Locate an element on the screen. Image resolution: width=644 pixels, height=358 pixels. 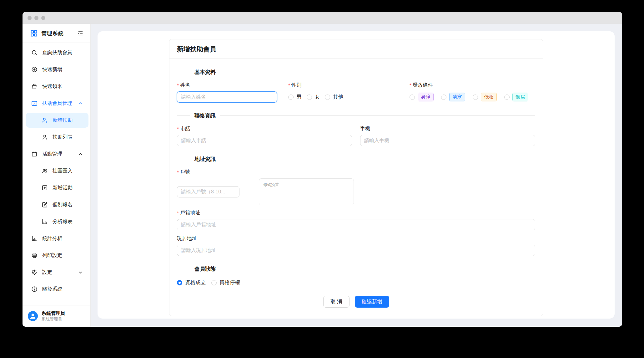
condition-option-alone: 獨居 is located at coordinates (516, 97).